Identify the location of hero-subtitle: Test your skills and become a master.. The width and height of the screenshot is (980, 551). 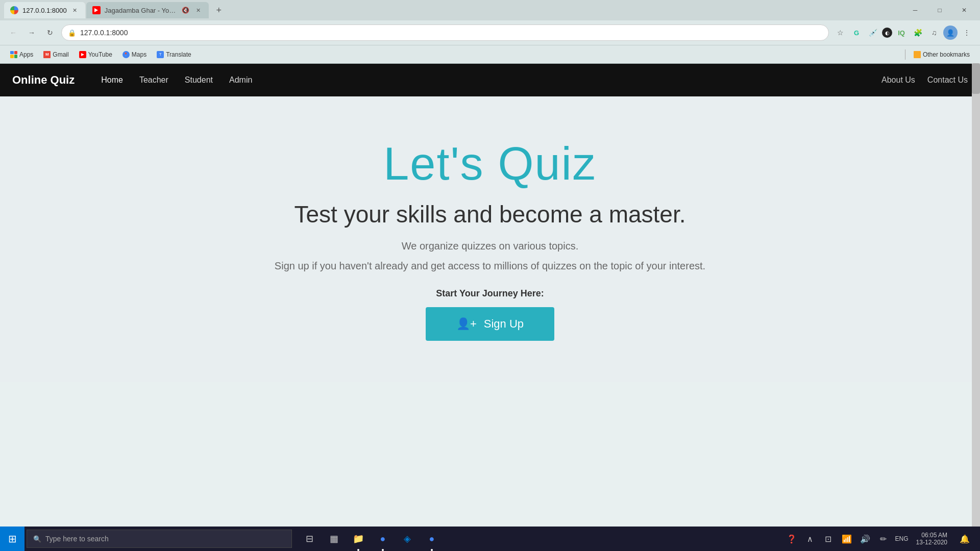
(490, 214).